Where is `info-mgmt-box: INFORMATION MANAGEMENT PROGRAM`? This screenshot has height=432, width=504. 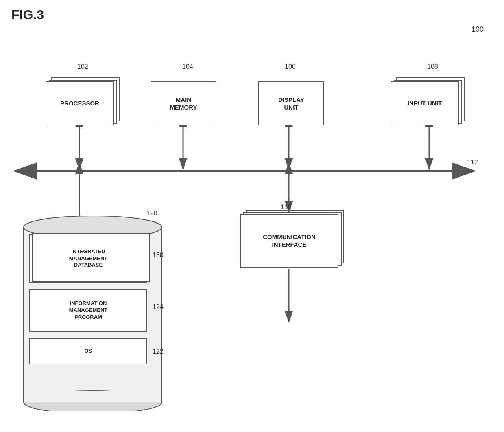 info-mgmt-box: INFORMATION MANAGEMENT PROGRAM is located at coordinates (88, 310).